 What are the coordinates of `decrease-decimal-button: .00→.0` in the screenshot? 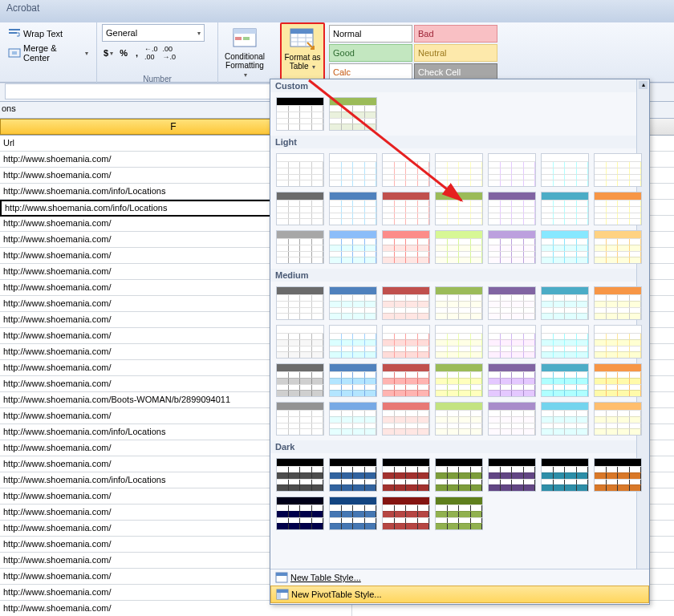 It's located at (168, 53).